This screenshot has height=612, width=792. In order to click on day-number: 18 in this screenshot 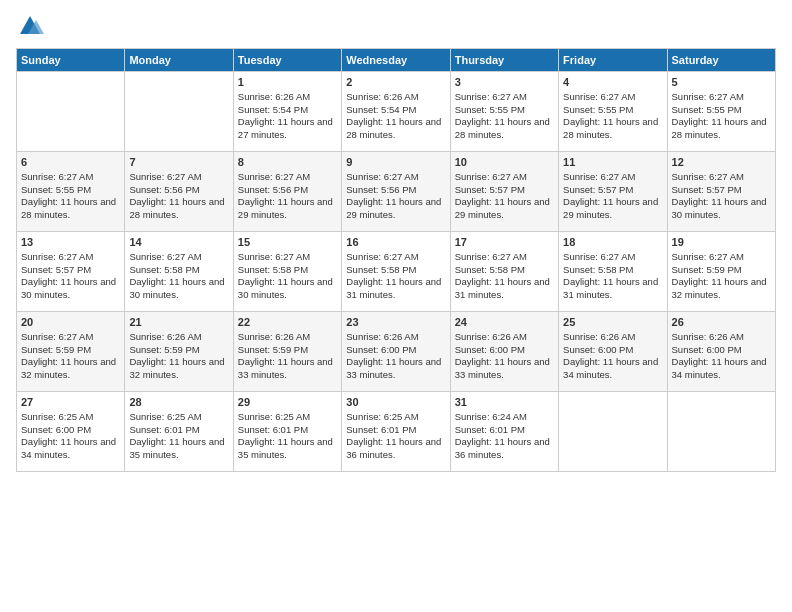, I will do `click(612, 242)`.